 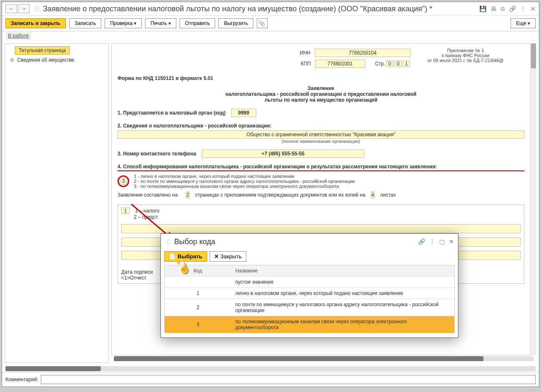 What do you see at coordinates (310, 293) in the screenshot?
I see `table-row: 1 лично в налоговом органе, через которы…` at bounding box center [310, 293].